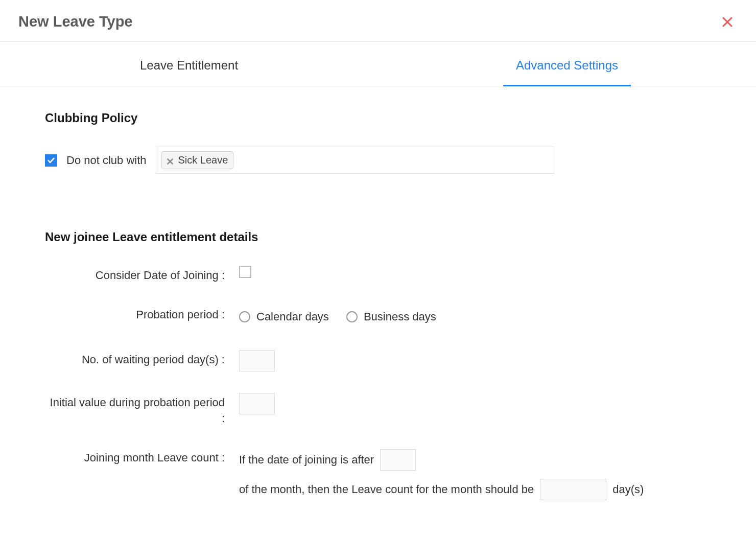 This screenshot has height=558, width=756. What do you see at coordinates (142, 410) in the screenshot?
I see `label-initial-value: Initial value during probation period :` at bounding box center [142, 410].